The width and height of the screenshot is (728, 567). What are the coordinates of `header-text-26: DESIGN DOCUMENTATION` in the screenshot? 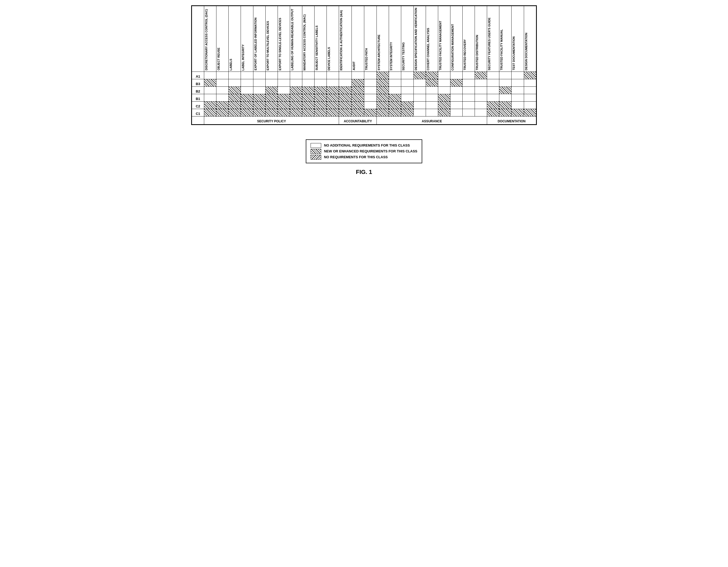 It's located at (526, 51).